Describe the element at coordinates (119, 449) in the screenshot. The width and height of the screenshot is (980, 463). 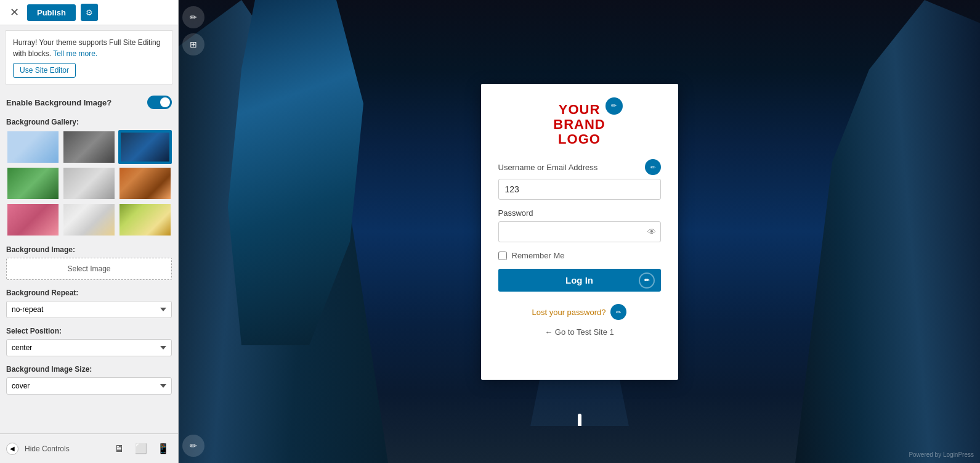
I see `desktop-view-button: 🖥` at that location.